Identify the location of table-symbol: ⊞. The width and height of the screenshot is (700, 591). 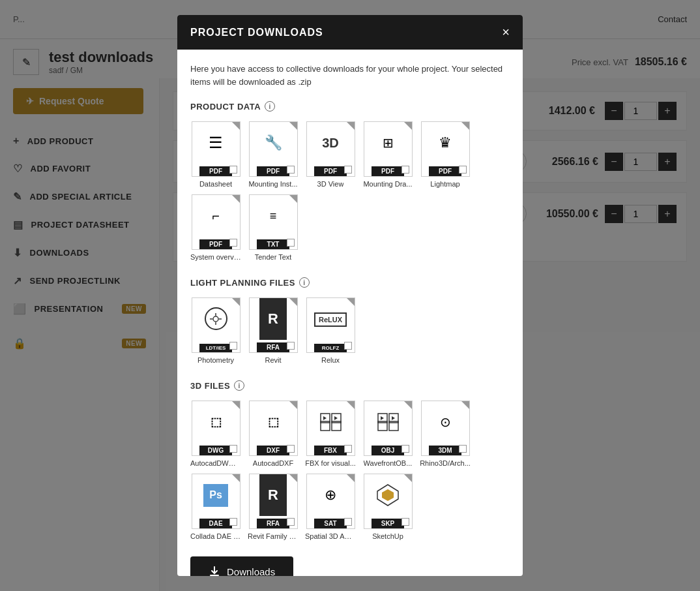
(388, 143).